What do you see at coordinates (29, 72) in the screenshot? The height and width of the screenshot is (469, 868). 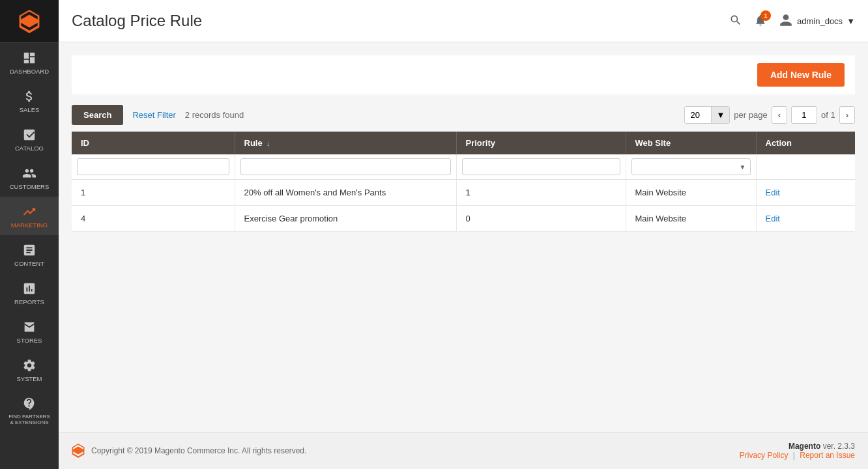 I see `sidebar-item-dashboard-label: DASHBOARD` at bounding box center [29, 72].